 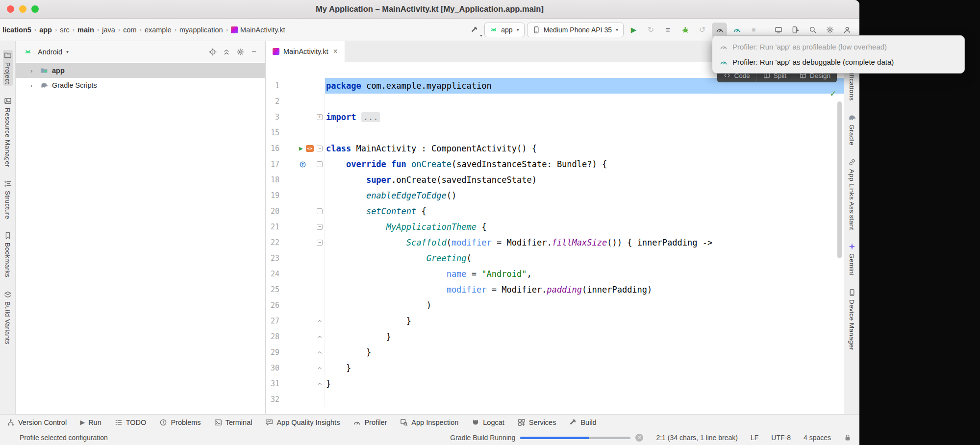 What do you see at coordinates (8, 199) in the screenshot?
I see `tool-stripe-structure: Structure` at bounding box center [8, 199].